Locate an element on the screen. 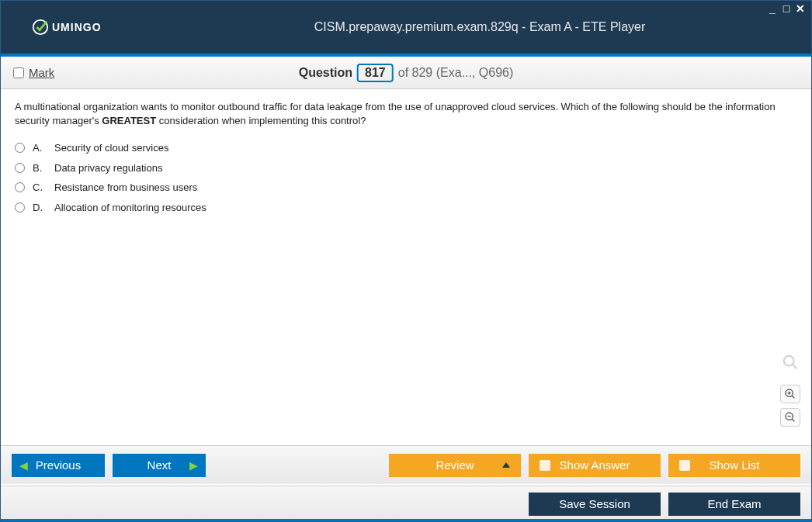  option-text: Data privacy regulations is located at coordinates (109, 168).